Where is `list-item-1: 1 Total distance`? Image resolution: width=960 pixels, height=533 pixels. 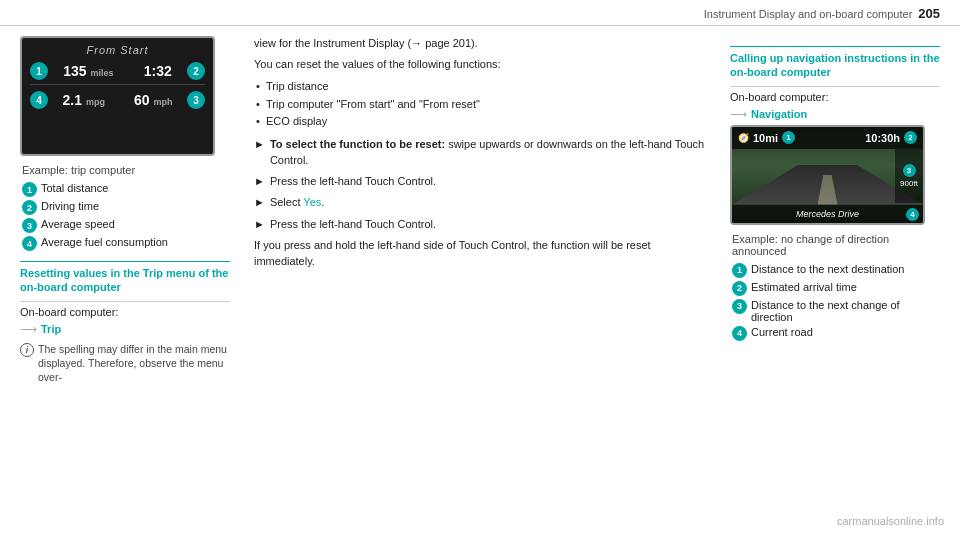 list-item-1: 1 Total distance is located at coordinates (126, 190).